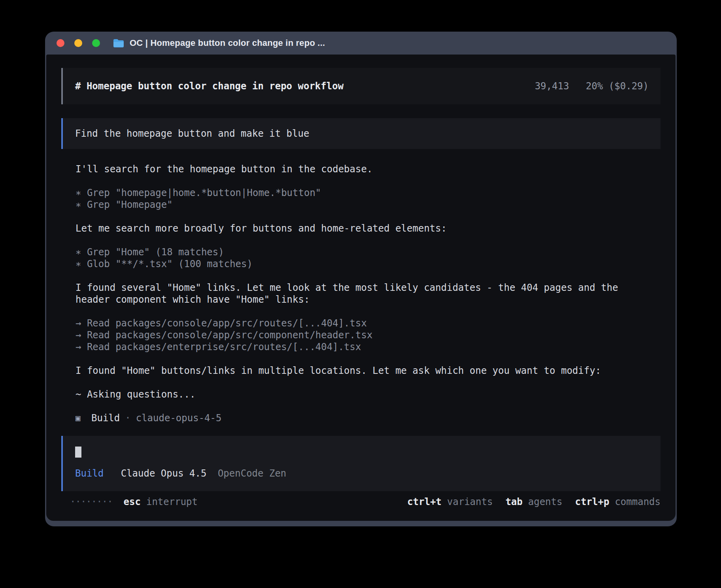  I want to click on text-line: Let me search more broadly for buttons a…, so click(368, 228).